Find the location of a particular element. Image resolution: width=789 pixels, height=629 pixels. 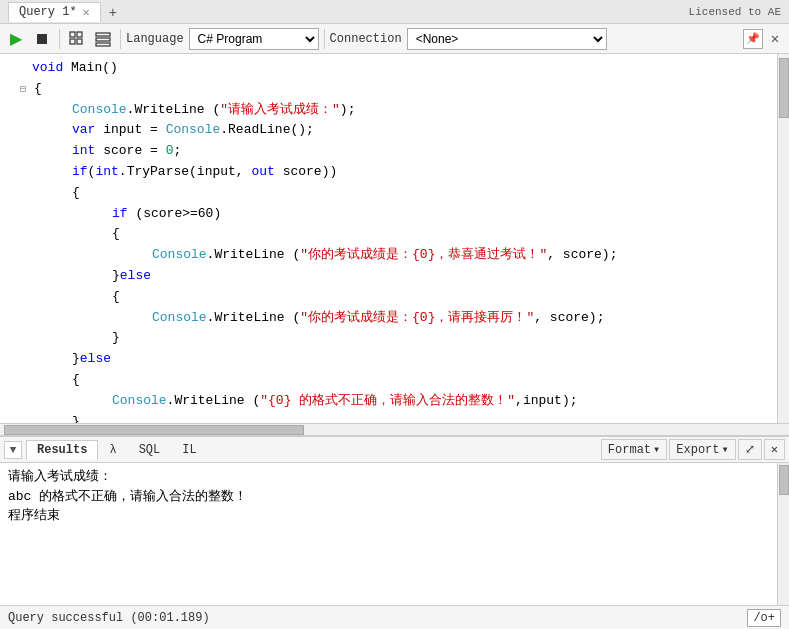

results-vscroll-thumb is located at coordinates (784, 480).